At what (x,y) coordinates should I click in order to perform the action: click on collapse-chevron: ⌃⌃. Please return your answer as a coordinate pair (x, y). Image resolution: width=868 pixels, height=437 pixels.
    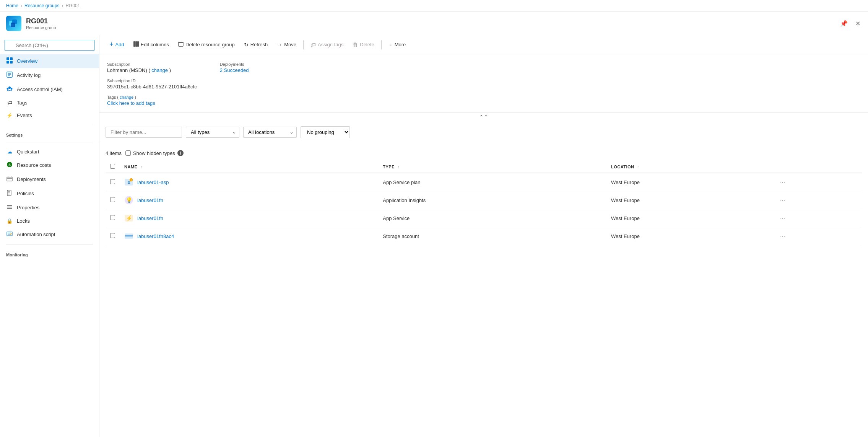
    Looking at the image, I should click on (484, 117).